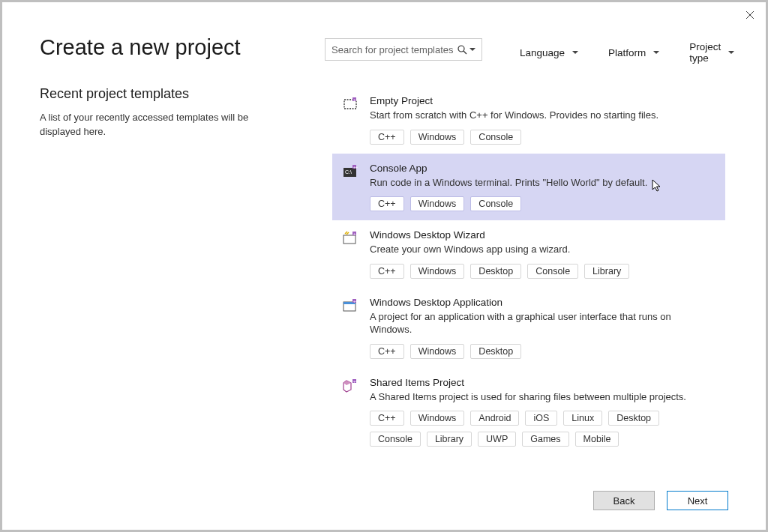 This screenshot has height=532, width=768. Describe the element at coordinates (542, 324) in the screenshot. I see `template-desc: A project for an application with a grap…` at that location.